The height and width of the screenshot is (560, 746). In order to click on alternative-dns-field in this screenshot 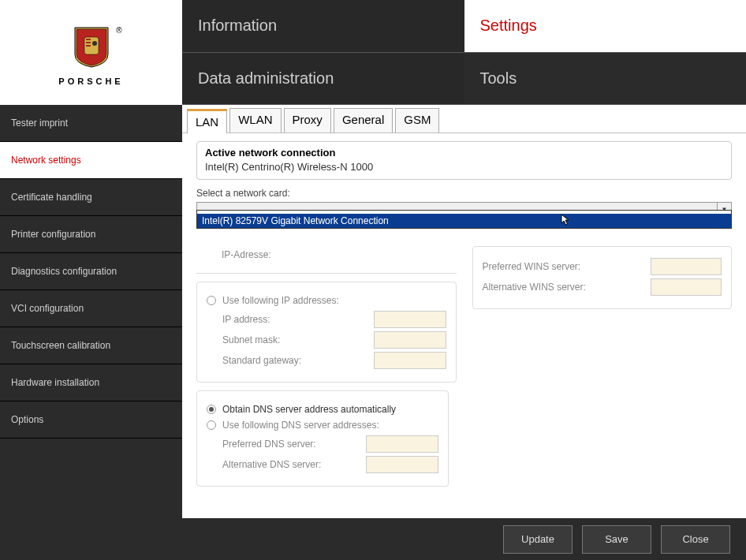, I will do `click(402, 465)`.